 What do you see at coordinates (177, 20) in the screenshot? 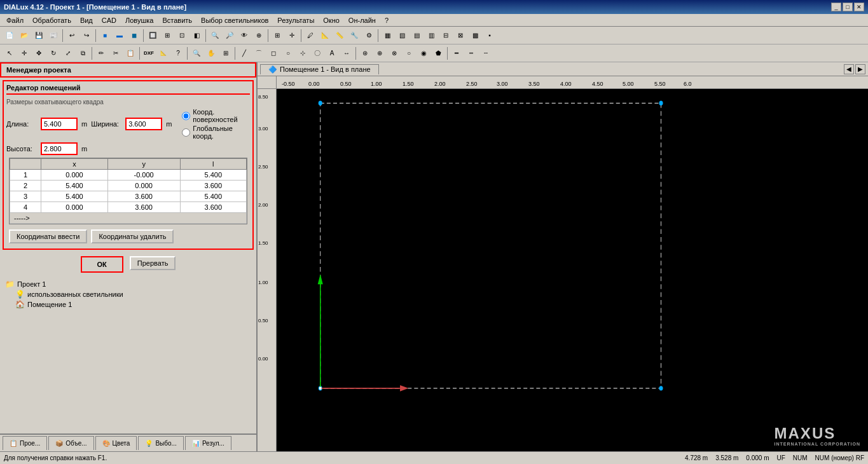
I see `menu-insert: Вставить` at bounding box center [177, 20].